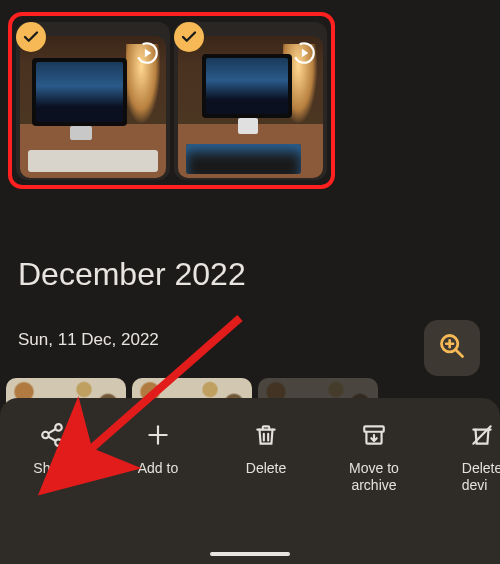  What do you see at coordinates (158, 468) in the screenshot?
I see `add-to-label: Add to` at bounding box center [158, 468].